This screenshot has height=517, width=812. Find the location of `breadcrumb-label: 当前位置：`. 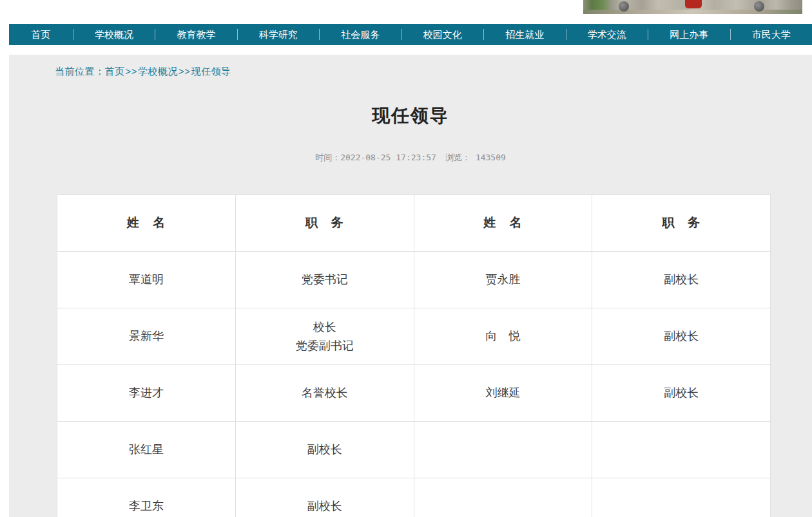

breadcrumb-label: 当前位置： is located at coordinates (80, 71).